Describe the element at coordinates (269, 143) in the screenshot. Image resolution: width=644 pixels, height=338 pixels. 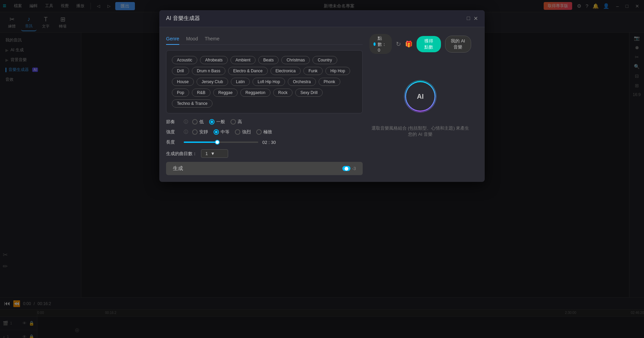
I see `duration-value: 02 : 30` at that location.